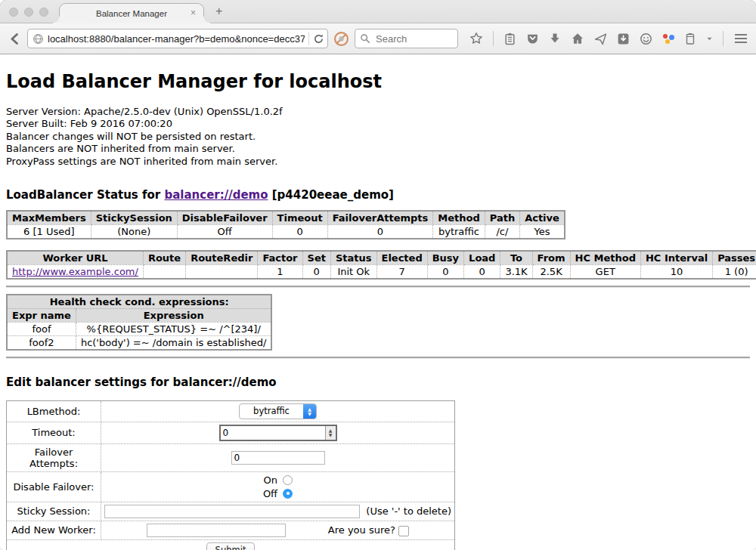 The width and height of the screenshot is (756, 550). Describe the element at coordinates (316, 272) in the screenshot. I see `cell-set: 0` at that location.